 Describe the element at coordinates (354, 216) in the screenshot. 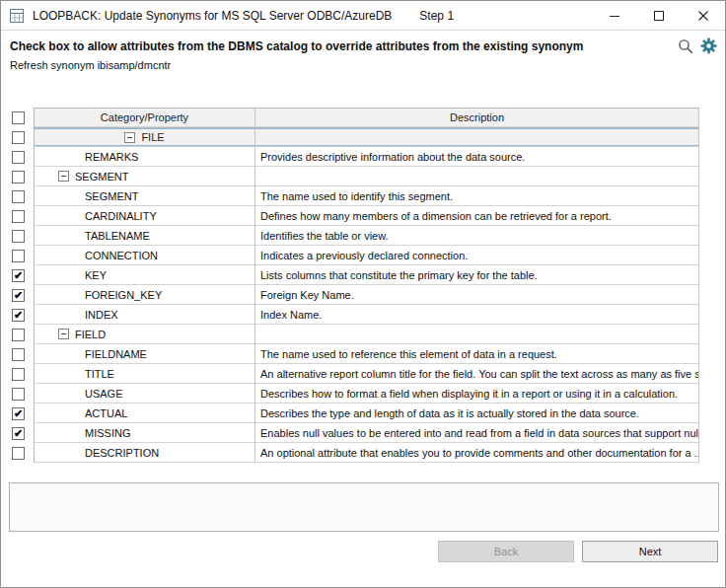

I see `table-row: CARDINALITYDefines how many members of a…` at that location.